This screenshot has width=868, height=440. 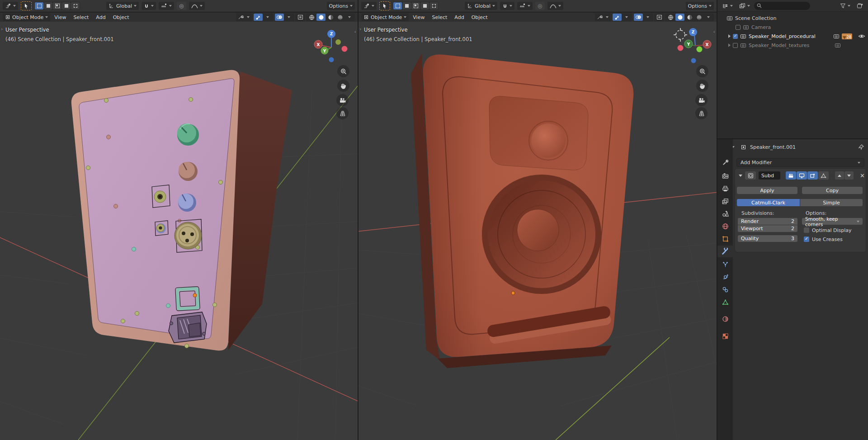 What do you see at coordinates (149, 6) in the screenshot?
I see `snap-toggle-button` at bounding box center [149, 6].